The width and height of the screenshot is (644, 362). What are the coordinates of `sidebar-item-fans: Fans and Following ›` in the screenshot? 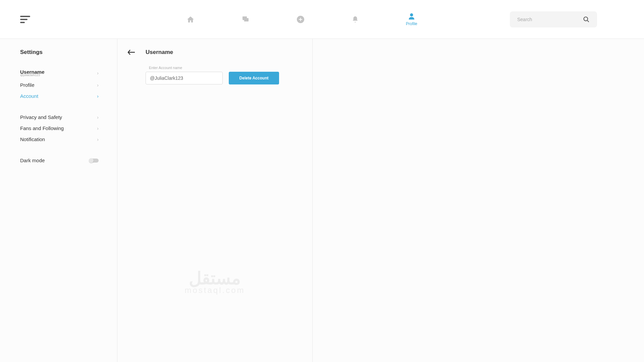 It's located at (59, 128).